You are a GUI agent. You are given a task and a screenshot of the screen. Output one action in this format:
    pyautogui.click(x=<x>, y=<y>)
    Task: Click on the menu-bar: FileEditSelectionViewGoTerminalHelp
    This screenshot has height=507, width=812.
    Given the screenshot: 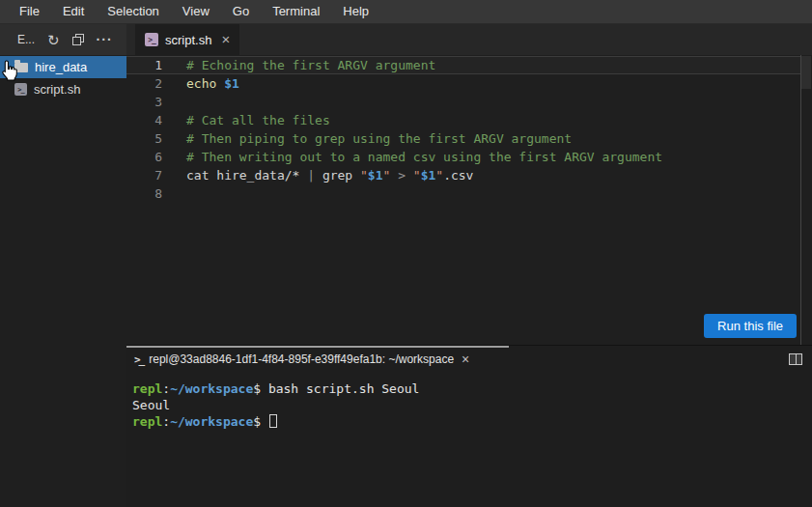 What is the action you would take?
    pyautogui.click(x=406, y=12)
    